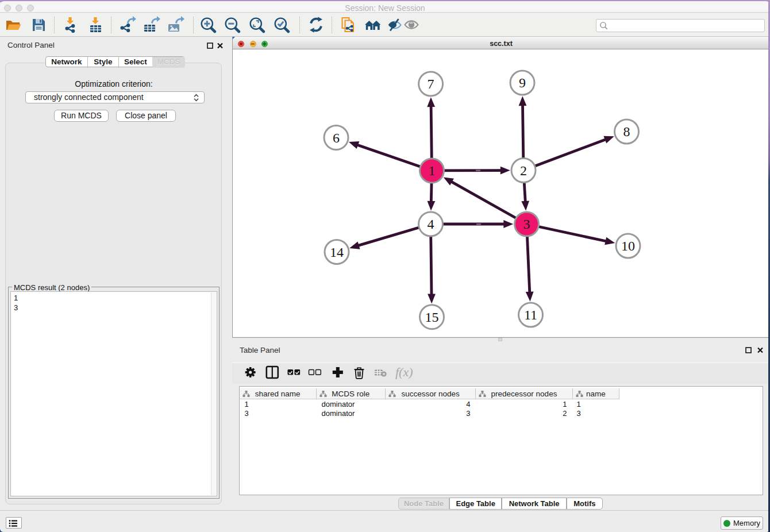 This screenshot has height=532, width=770. Describe the element at coordinates (337, 252) in the screenshot. I see `svg-text: 14` at that location.